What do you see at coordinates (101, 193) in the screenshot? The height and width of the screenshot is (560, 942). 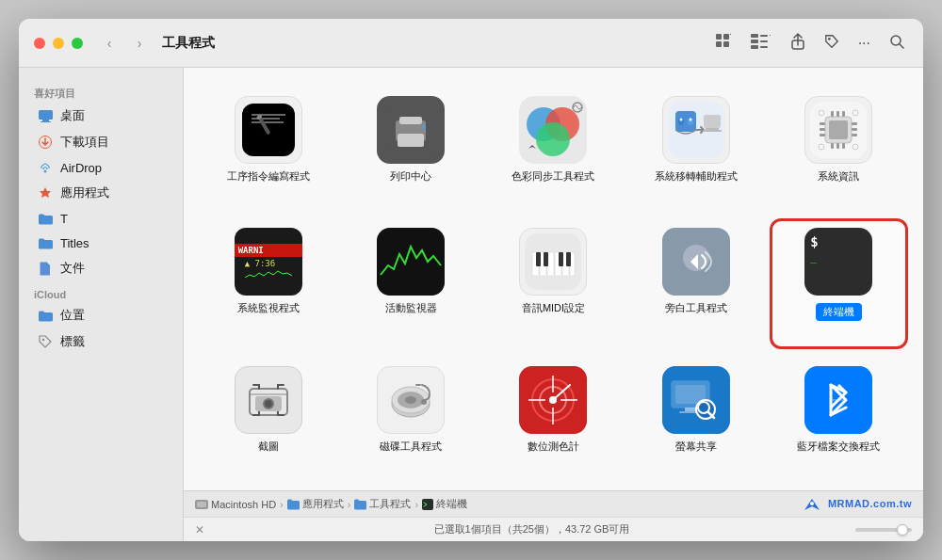 I see `sidebar-item-applications: 應用程式` at bounding box center [101, 193].